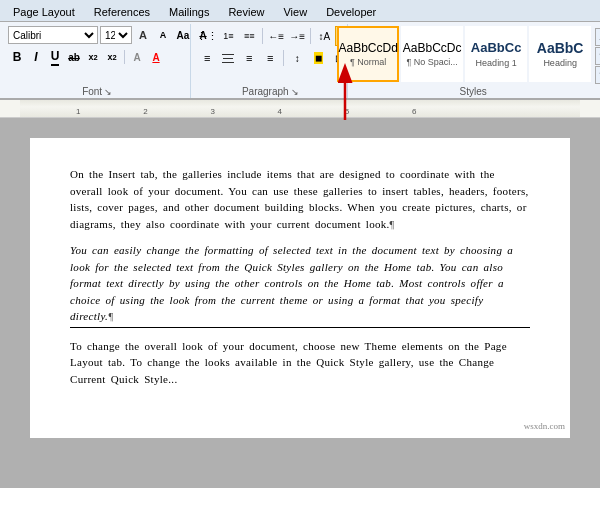  I want to click on underline-button: U, so click(55, 57).